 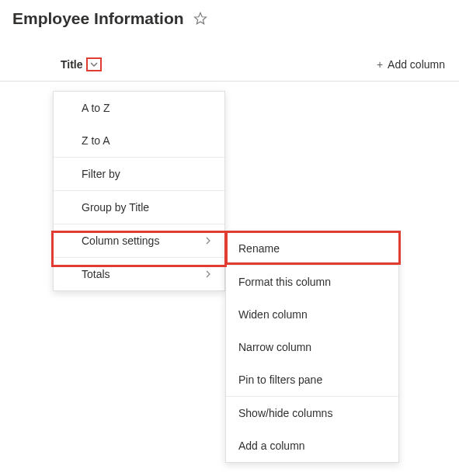 What do you see at coordinates (94, 64) in the screenshot?
I see `chevron-down-icon` at bounding box center [94, 64].